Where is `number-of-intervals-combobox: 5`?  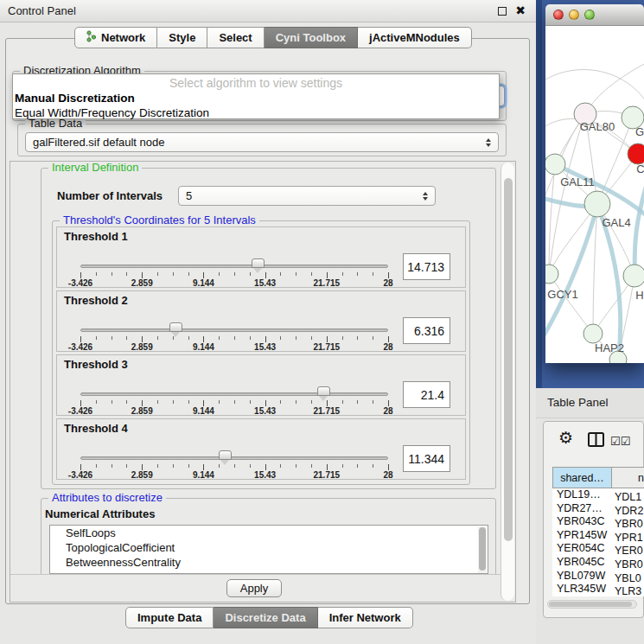
number-of-intervals-combobox: 5 is located at coordinates (307, 195).